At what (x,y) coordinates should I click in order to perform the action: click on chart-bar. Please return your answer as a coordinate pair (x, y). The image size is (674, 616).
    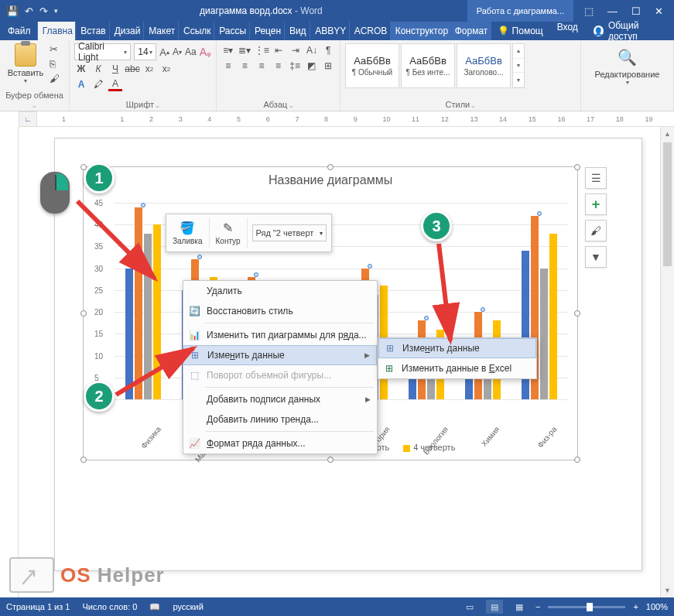
    Looking at the image, I should click on (544, 334).